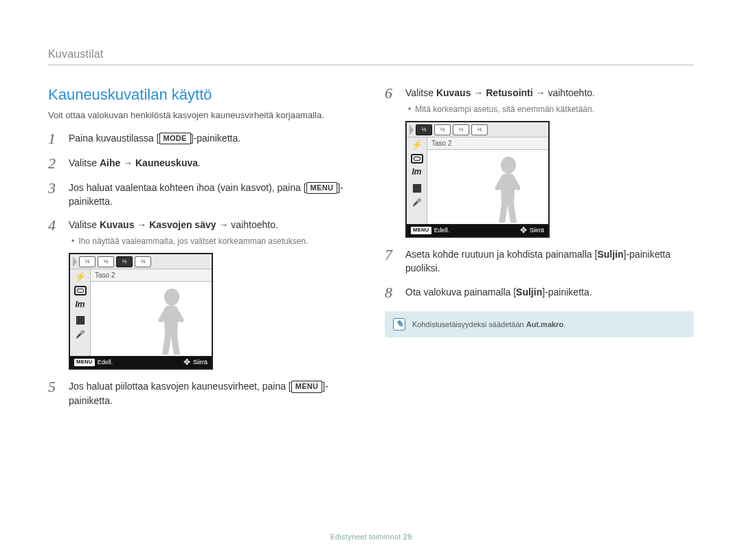 This screenshot has width=742, height=560. What do you see at coordinates (203, 115) in the screenshot?
I see `intro-text: Voit ottaa valokuvan henkilöstä kasvojen…` at bounding box center [203, 115].